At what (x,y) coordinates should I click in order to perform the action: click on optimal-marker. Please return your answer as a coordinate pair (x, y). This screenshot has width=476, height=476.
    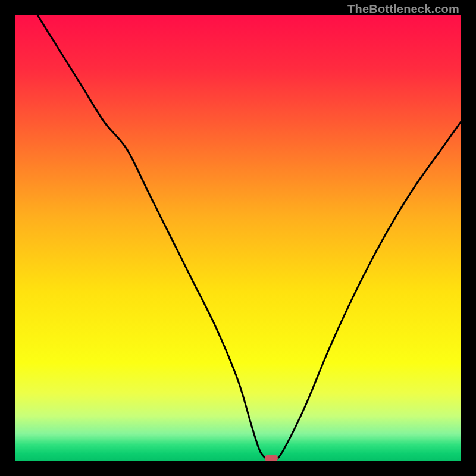
    Looking at the image, I should click on (271, 458).